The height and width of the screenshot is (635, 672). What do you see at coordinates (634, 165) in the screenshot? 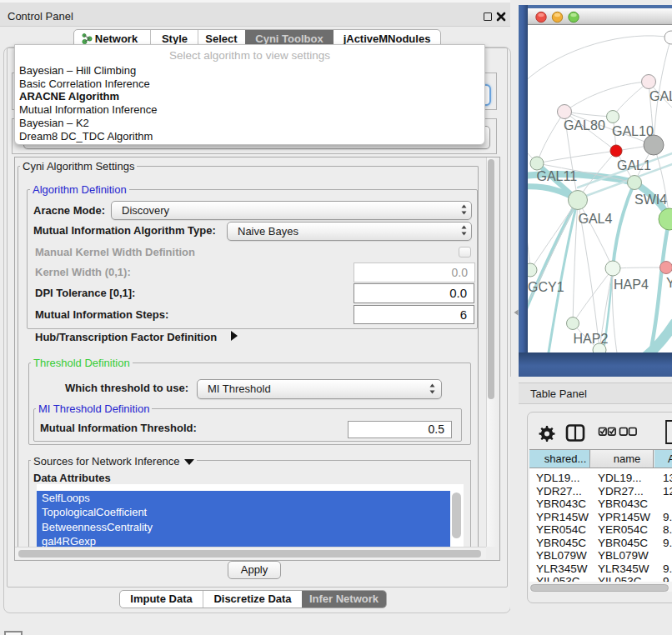
I see `svg-text: GAL1` at bounding box center [634, 165].